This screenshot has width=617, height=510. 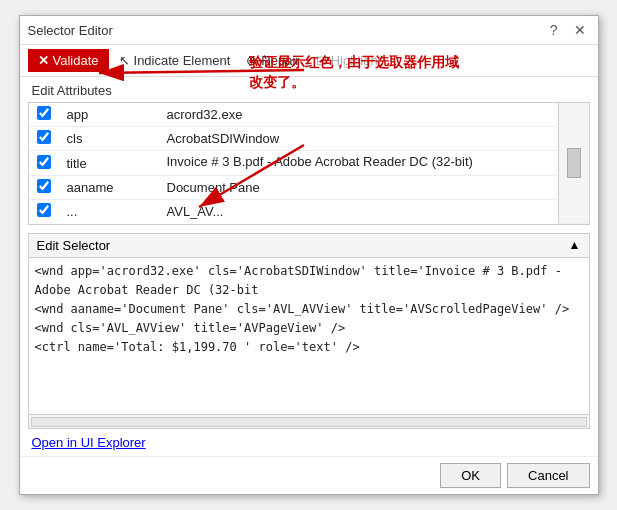 I want to click on scrollbar-thumb, so click(x=574, y=163).